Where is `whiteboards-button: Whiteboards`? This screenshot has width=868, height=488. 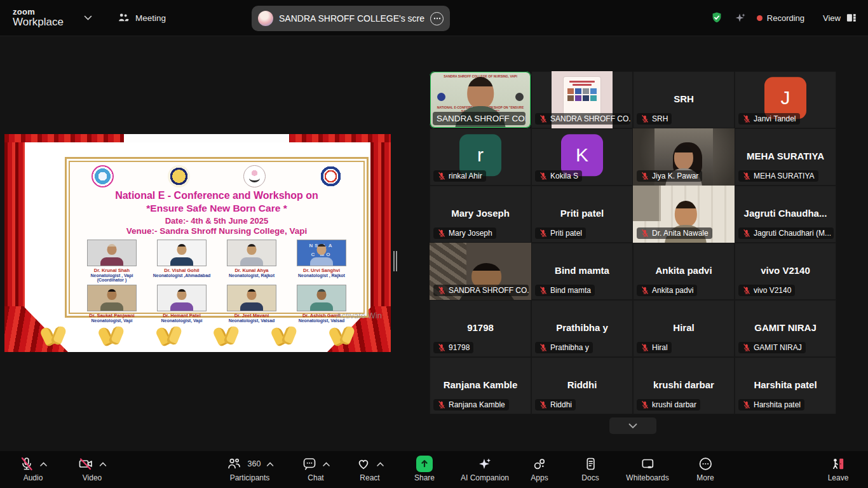 whiteboards-button: Whiteboards is located at coordinates (647, 469).